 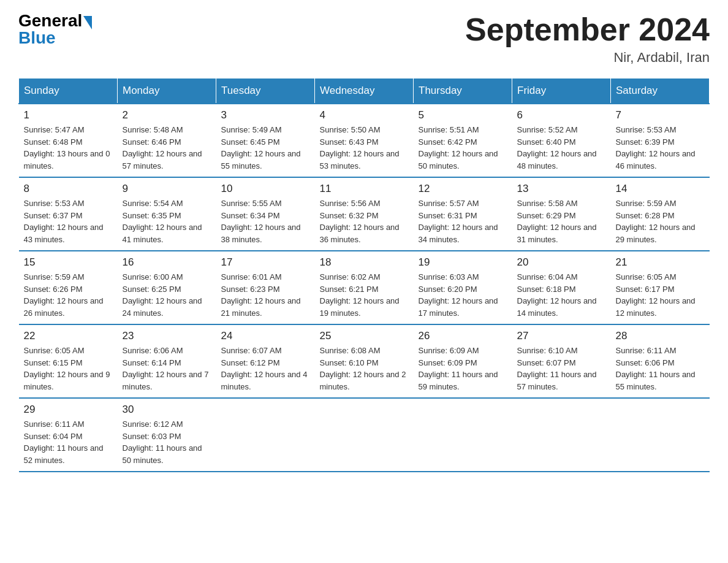 What do you see at coordinates (463, 91) in the screenshot?
I see `weekday-header-thursday: Thursday` at bounding box center [463, 91].